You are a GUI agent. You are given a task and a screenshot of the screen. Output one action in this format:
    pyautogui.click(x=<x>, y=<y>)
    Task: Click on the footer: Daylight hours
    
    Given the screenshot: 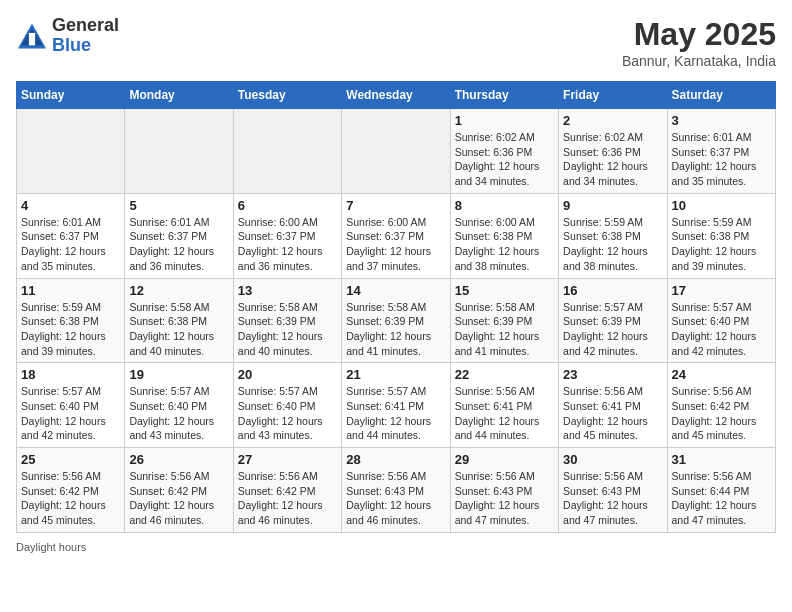 What is the action you would take?
    pyautogui.click(x=396, y=547)
    